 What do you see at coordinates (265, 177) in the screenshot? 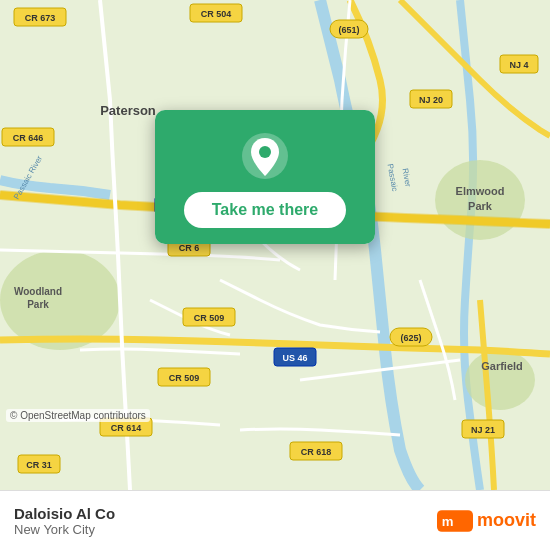
I see `popup-green-area: Take me there` at bounding box center [265, 177].